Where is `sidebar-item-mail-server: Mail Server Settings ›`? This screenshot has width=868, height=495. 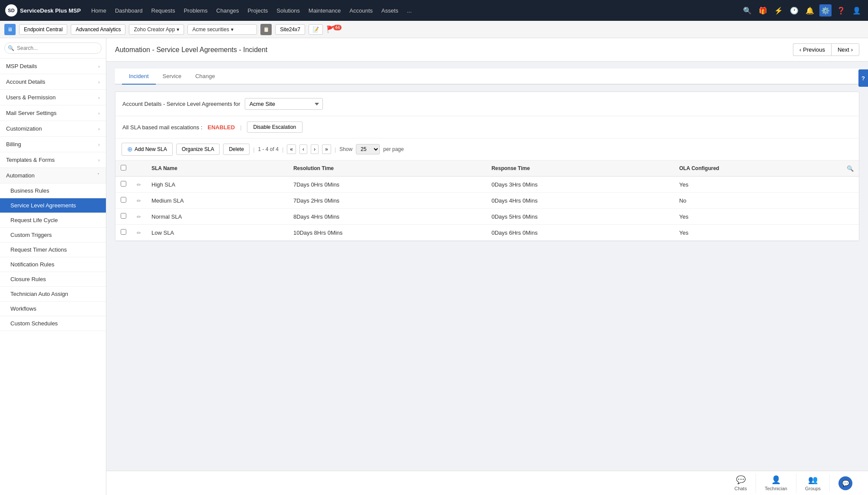
sidebar-item-mail-server: Mail Server Settings › is located at coordinates (53, 113).